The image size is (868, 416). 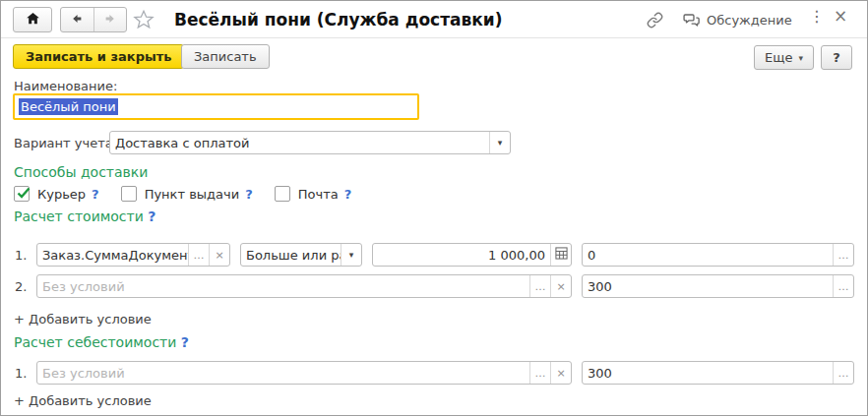 What do you see at coordinates (218, 255) in the screenshot?
I see `cost-row1-condition-clear-button: ×` at bounding box center [218, 255].